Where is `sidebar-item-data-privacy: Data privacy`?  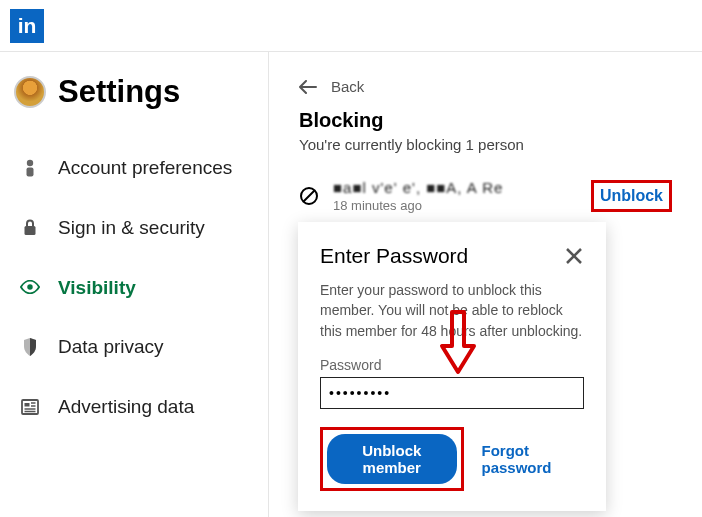 sidebar-item-data-privacy: Data privacy is located at coordinates (139, 347).